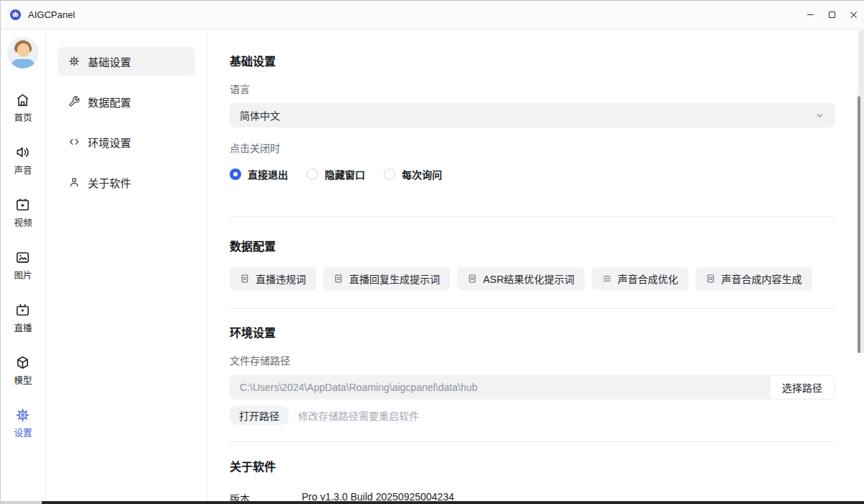 The height and width of the screenshot is (504, 864). What do you see at coordinates (533, 387) in the screenshot?
I see `storage-path-row: 选择路径` at bounding box center [533, 387].